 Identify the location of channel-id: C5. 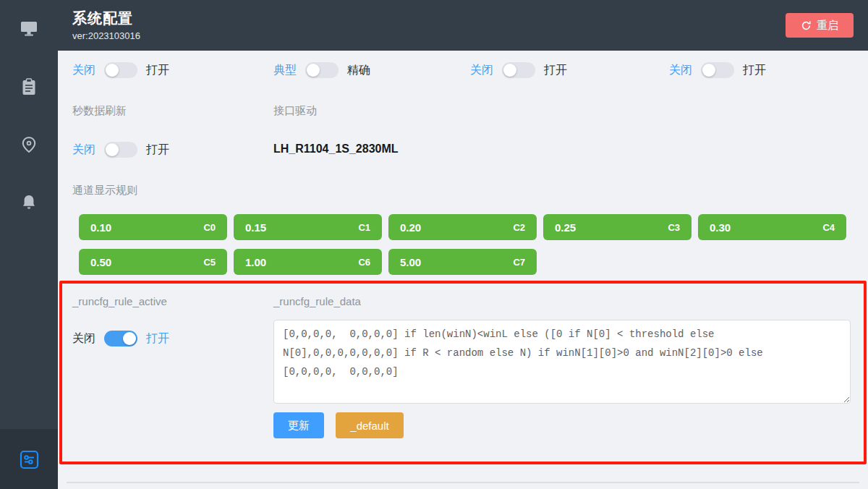
(210, 262).